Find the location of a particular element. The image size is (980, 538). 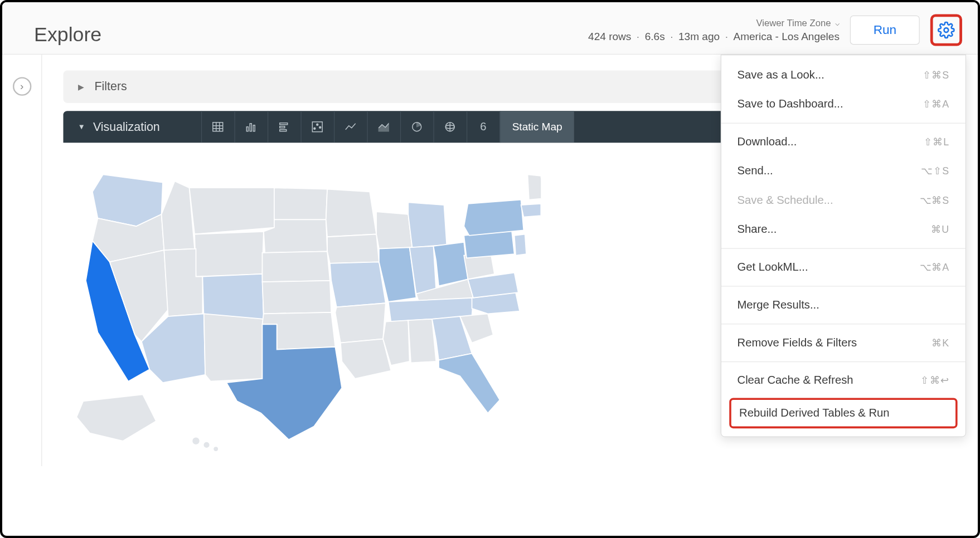

viz-bar-icon is located at coordinates (251, 127).